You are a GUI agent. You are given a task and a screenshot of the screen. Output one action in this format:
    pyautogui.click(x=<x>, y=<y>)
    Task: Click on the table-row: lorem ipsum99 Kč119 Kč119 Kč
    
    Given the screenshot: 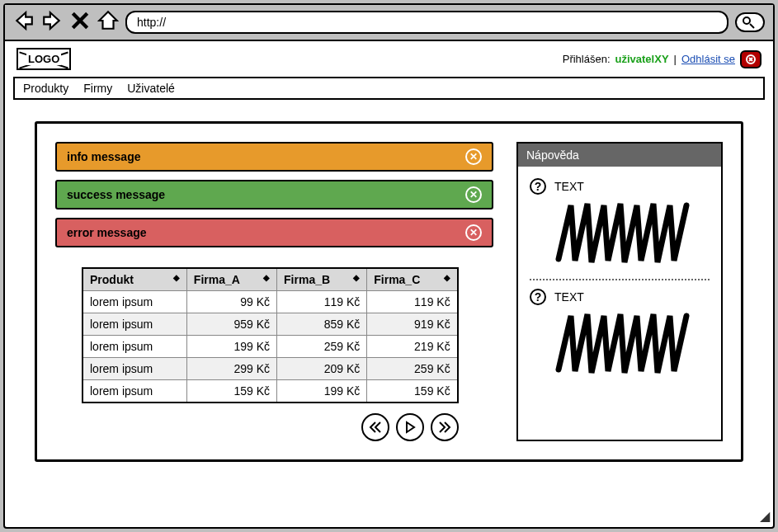 What is the action you would take?
    pyautogui.click(x=271, y=302)
    